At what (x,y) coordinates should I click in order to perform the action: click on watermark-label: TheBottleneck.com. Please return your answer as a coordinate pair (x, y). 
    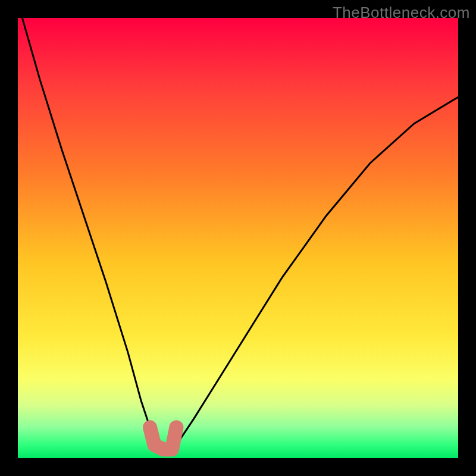
    Looking at the image, I should click on (401, 13).